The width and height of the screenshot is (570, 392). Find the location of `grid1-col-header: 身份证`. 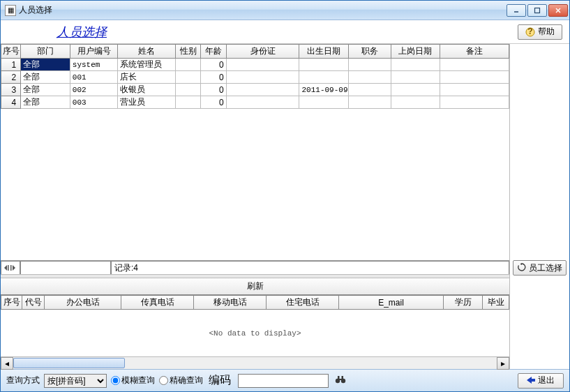

grid1-col-header: 身份证 is located at coordinates (262, 52).